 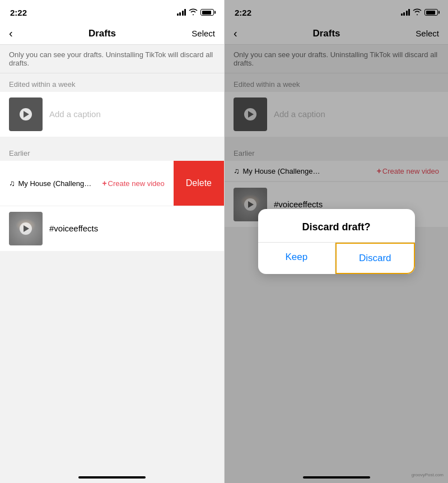 What do you see at coordinates (26, 229) in the screenshot?
I see `play-triangle-voice-icon` at bounding box center [26, 229].